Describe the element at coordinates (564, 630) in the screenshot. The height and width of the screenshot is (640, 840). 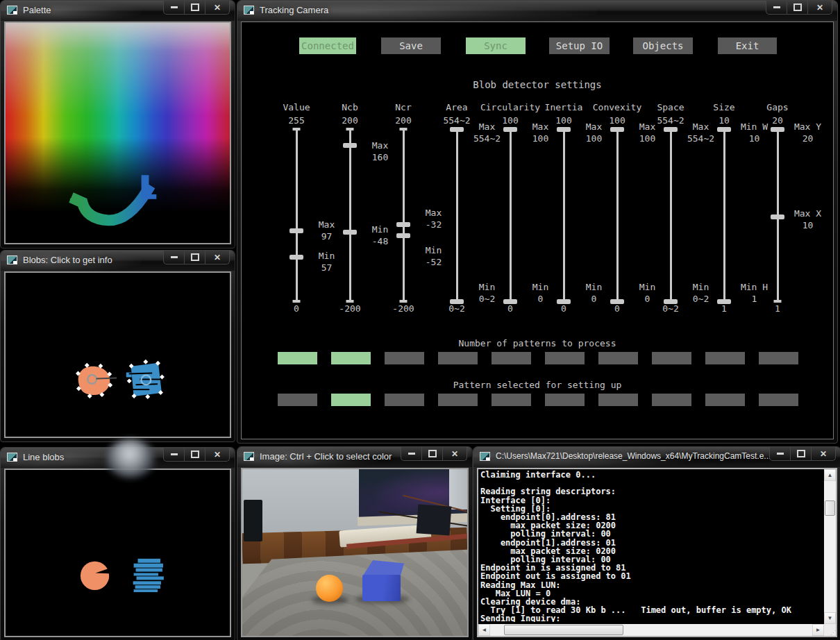
I see `horizontal-scroll-thumb` at that location.